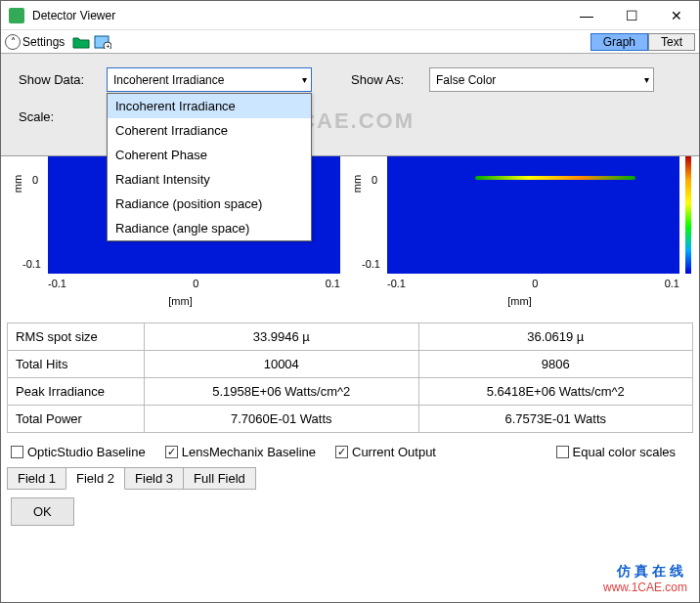 The width and height of the screenshot is (700, 603). What do you see at coordinates (209, 106) in the screenshot?
I see `dropdown-option: Incoherent Irradiance` at bounding box center [209, 106].